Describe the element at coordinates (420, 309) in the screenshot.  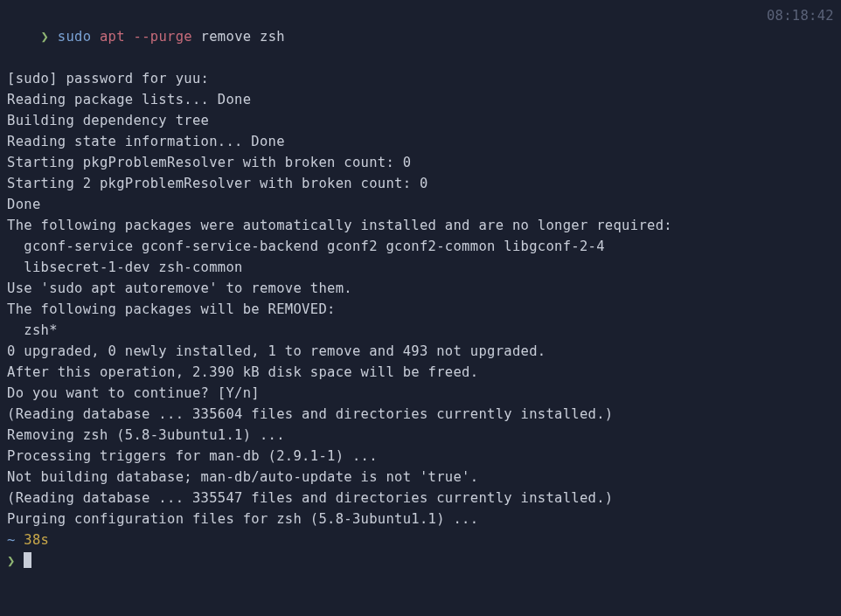
I see `output-line: The following packages will be REMOVED:` at that location.